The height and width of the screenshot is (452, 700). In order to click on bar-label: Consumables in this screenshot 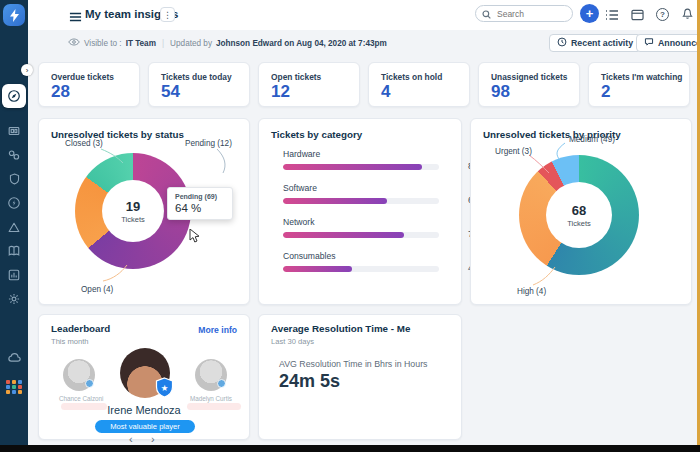, I will do `click(367, 256)`.